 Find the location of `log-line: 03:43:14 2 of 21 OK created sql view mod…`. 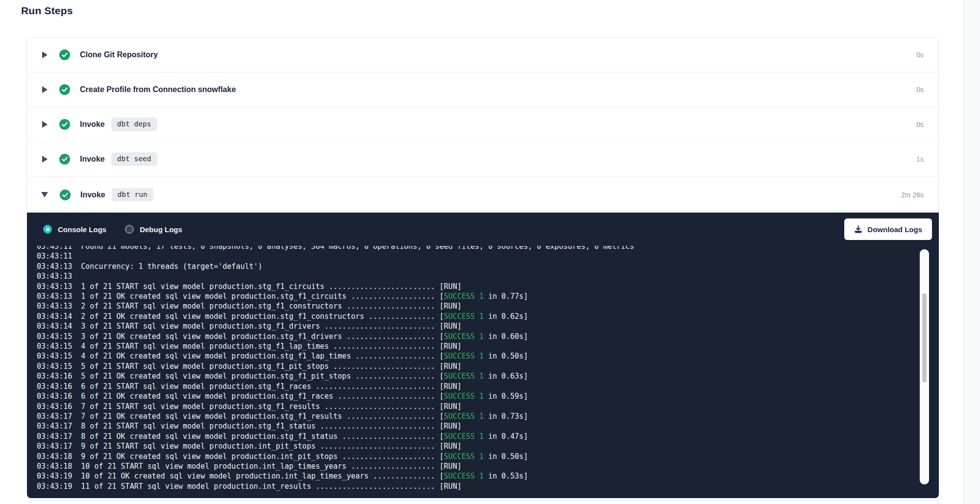

log-line: 03:43:14 2 of 21 OK created sql view mod… is located at coordinates (488, 316).